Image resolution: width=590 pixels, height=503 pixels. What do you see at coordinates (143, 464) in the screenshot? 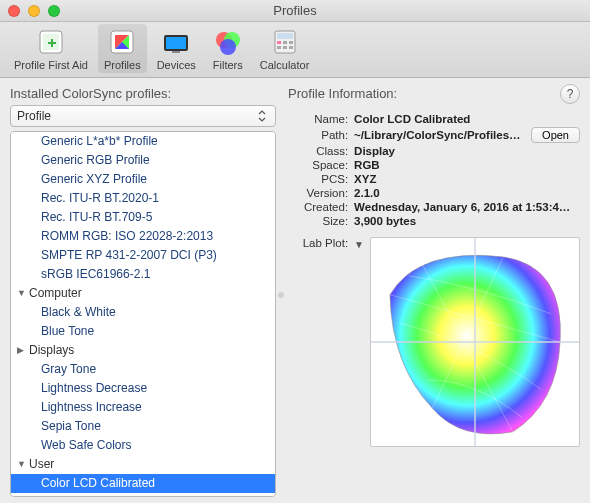
I see `profile-group: ▼User` at bounding box center [143, 464].